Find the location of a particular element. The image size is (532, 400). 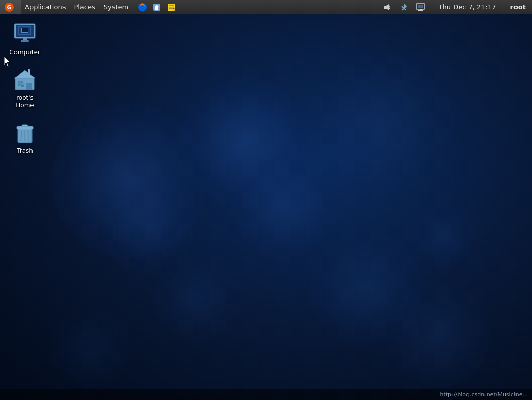

display-button is located at coordinates (421, 7).